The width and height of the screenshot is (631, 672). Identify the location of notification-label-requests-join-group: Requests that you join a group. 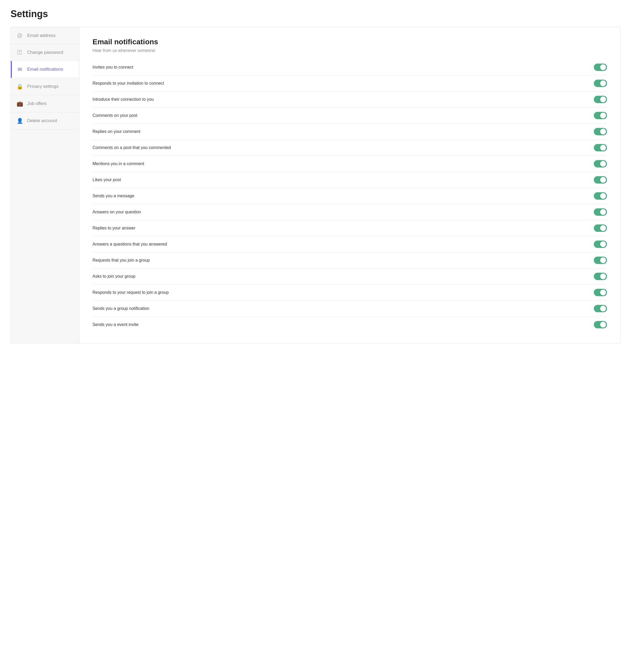
(121, 260).